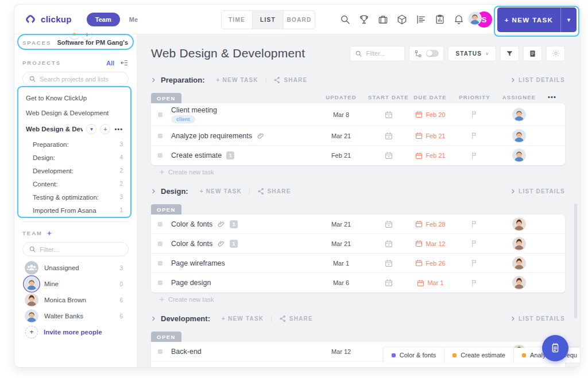  What do you see at coordinates (430, 283) in the screenshot?
I see `due-date-cell: Mar 1` at bounding box center [430, 283].